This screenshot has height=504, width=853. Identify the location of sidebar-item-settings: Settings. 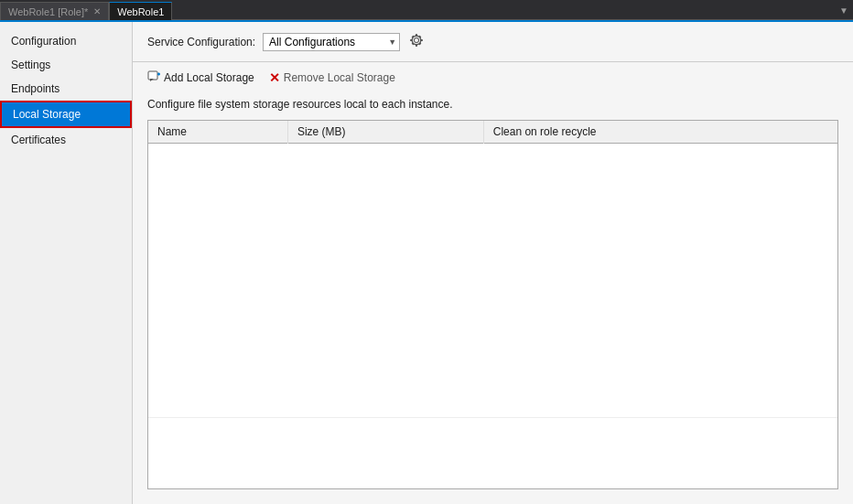
(66, 65).